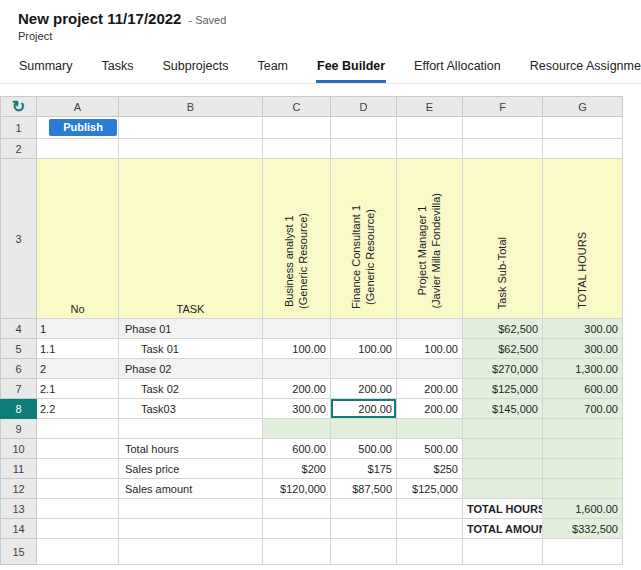 Image resolution: width=641 pixels, height=570 pixels. What do you see at coordinates (364, 469) in the screenshot?
I see `cell-D11: $175` at bounding box center [364, 469].